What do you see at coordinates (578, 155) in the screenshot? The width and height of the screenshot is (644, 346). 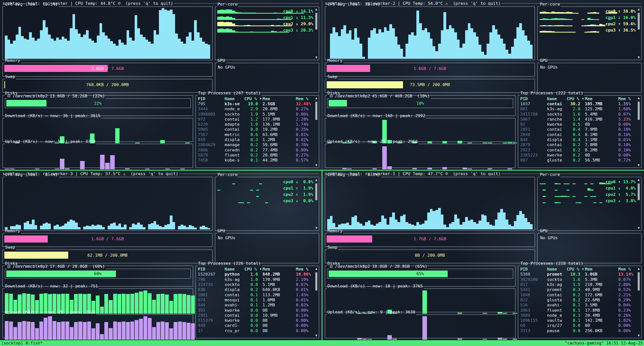 I see `process-row: 3385223kworke0.20B0.00%` at bounding box center [578, 155].